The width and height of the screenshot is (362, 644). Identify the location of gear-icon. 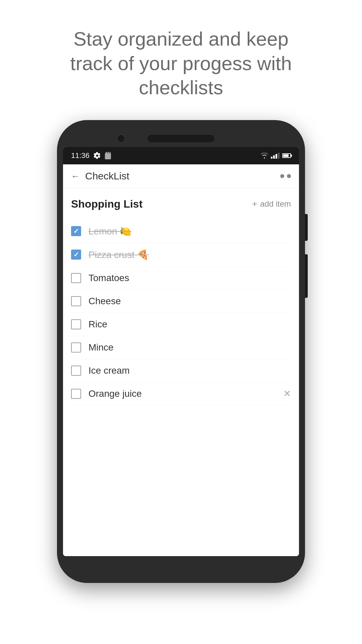
(97, 156).